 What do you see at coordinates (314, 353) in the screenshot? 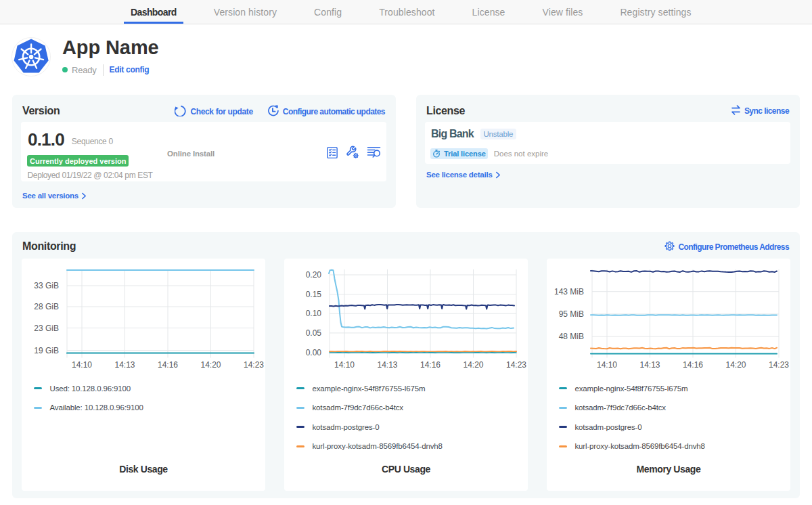
I see `svg-text: 0.00` at bounding box center [314, 353].